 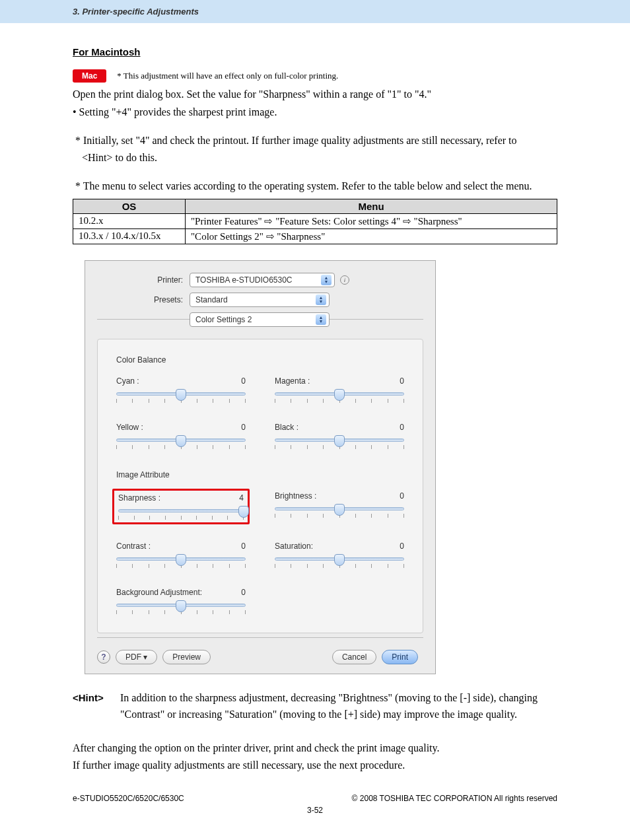 What do you see at coordinates (315, 222) in the screenshot?
I see `os-menu-table: OS Menu 10.2.x "Printer Features" ⇨ "Fea…` at bounding box center [315, 222].